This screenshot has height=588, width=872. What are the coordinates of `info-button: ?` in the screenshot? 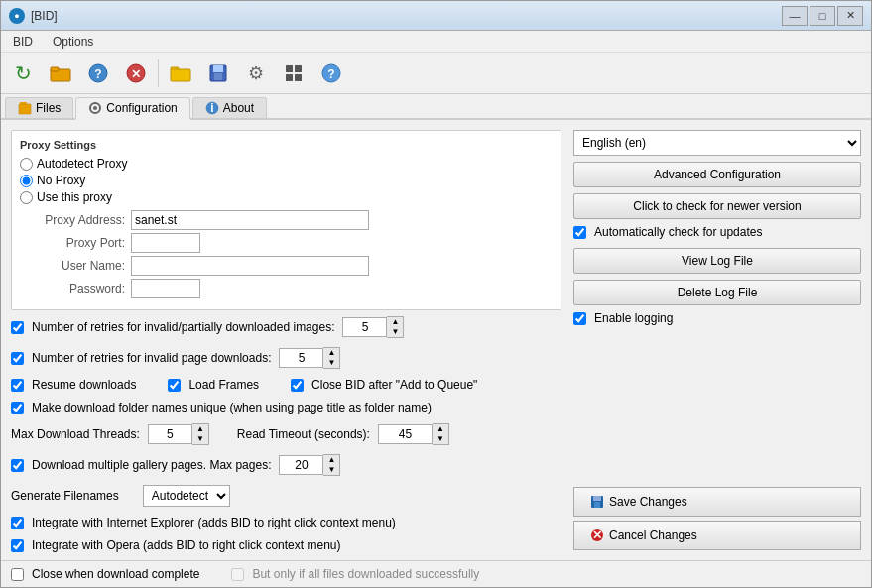 It's located at (331, 73).